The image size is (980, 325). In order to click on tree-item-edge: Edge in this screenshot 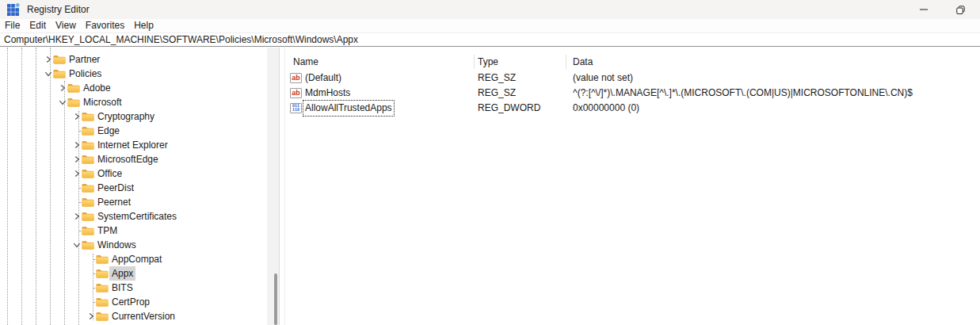, I will do `click(139, 131)`.